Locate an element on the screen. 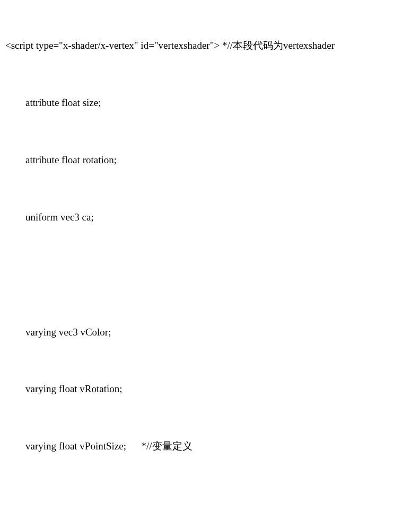 The image size is (420, 530). code-line: varying float vPointSize; *//变量定义 is located at coordinates (213, 446).